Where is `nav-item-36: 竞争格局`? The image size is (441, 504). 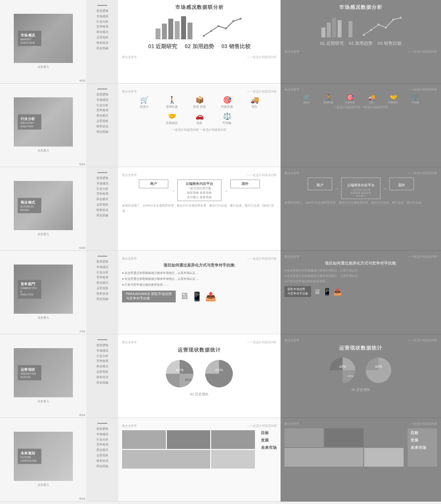
nav-item-36: 竞争格局 is located at coordinates (102, 361).